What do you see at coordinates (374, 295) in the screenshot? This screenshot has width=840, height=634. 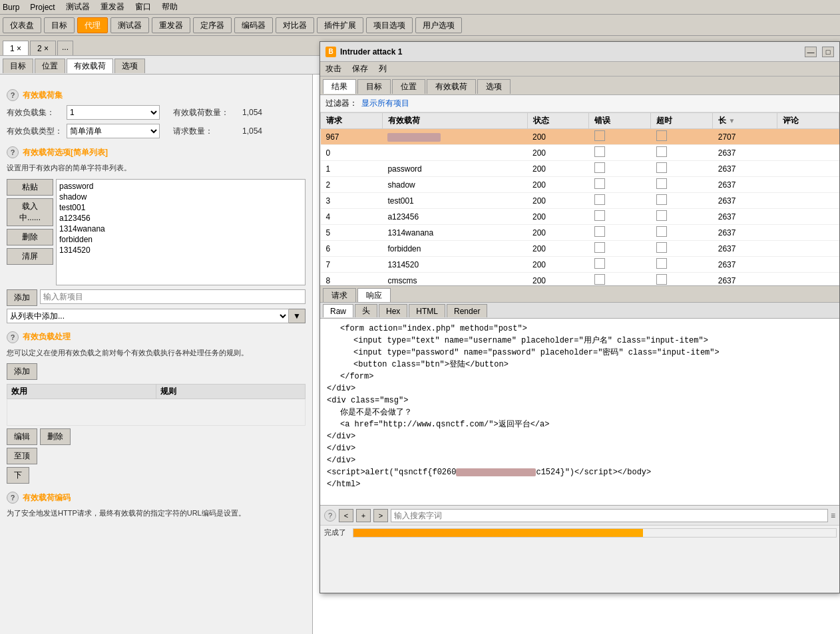 I see `tab-response: 响应` at bounding box center [374, 295].